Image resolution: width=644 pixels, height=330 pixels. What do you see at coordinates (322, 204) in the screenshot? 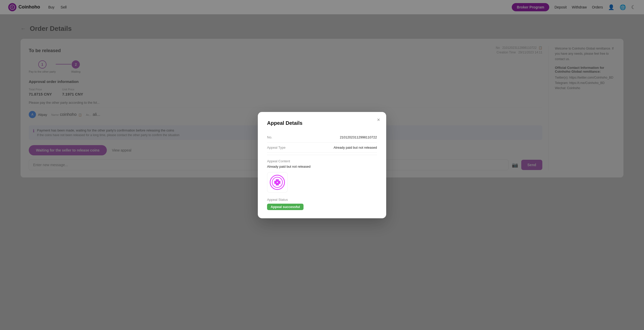
I see `modal-status-section: Appeal Status Appeal successful` at bounding box center [322, 204].